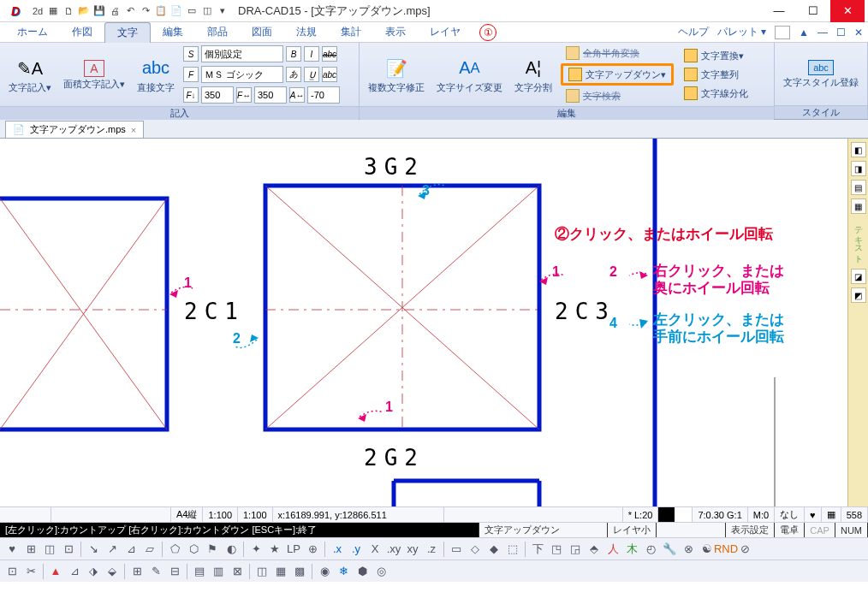 This screenshot has width=868, height=604. Describe the element at coordinates (789, 515) in the screenshot. I see `none-cell: なし` at that location.